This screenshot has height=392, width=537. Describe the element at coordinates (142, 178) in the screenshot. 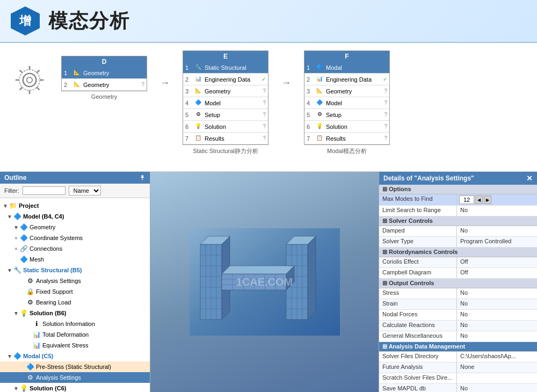

I see `outline-pin: 🖈` at that location.